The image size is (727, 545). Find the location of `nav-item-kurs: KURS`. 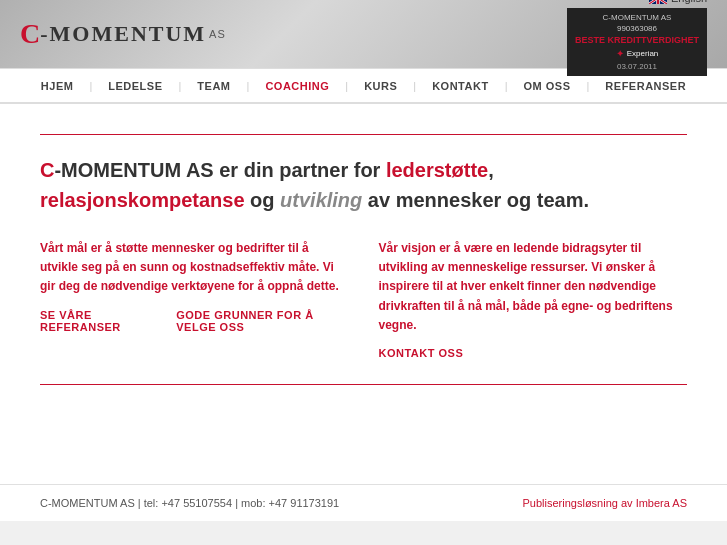

nav-item-kurs: KURS is located at coordinates (380, 86).